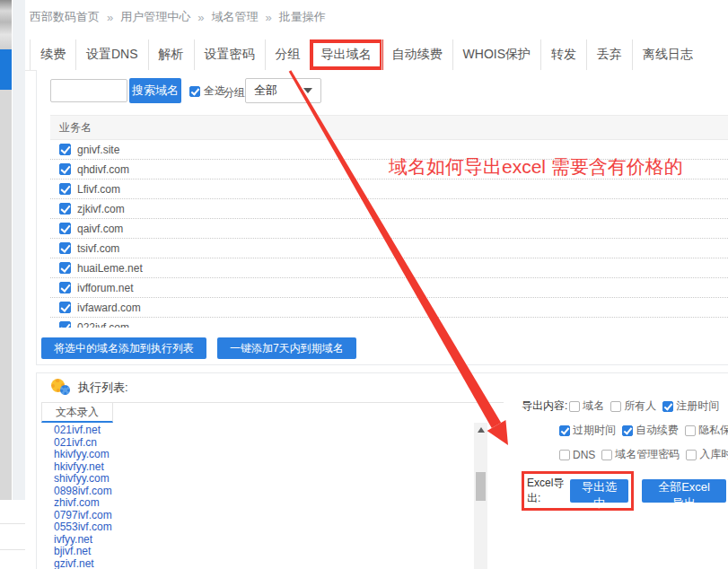 The height and width of the screenshot is (569, 728). Describe the element at coordinates (215, 92) in the screenshot. I see `select-all-label: 全选` at that location.